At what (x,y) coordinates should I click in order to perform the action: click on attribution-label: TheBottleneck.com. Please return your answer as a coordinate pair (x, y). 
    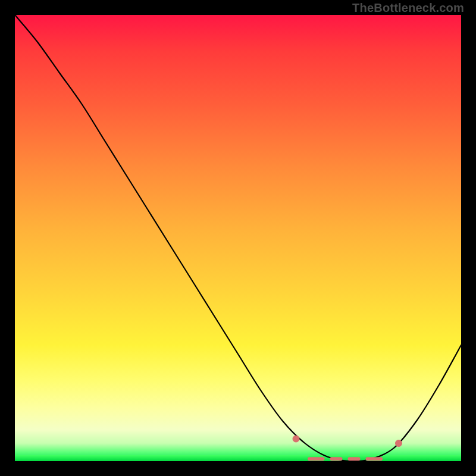
    Looking at the image, I should click on (408, 8).